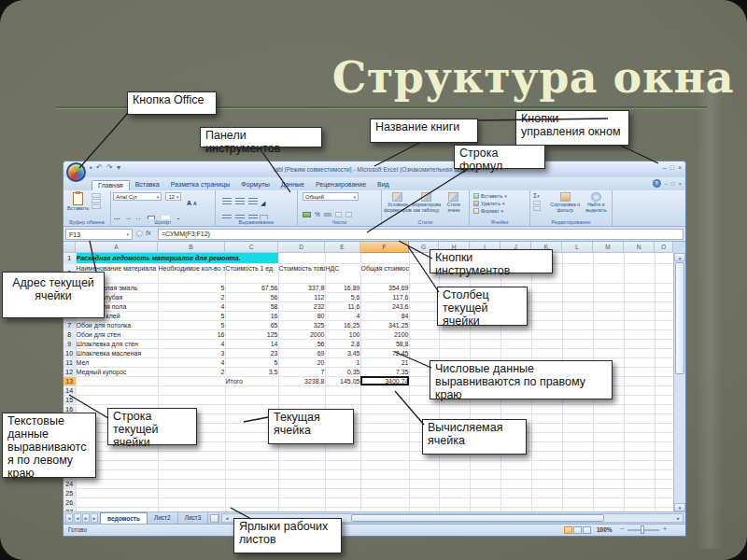 The image size is (747, 560). Describe the element at coordinates (383, 185) in the screenshot. I see `ribbon-tab-Вид: Вид` at that location.